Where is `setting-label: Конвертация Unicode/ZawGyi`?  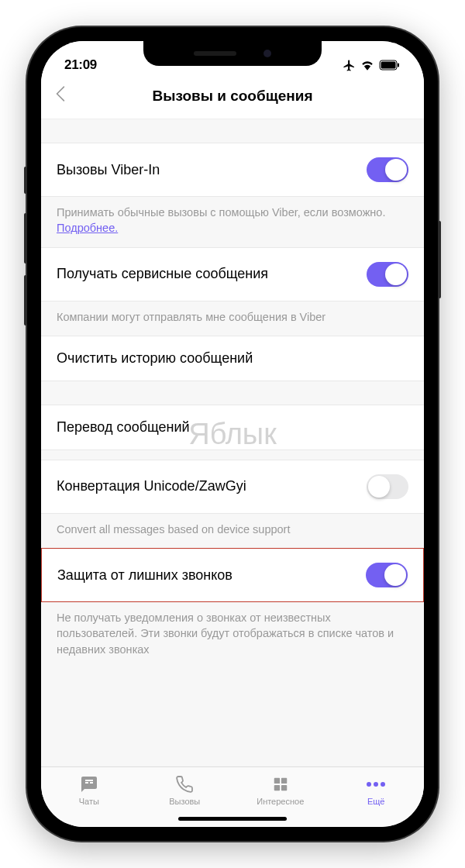
setting-label: Конвертация Unicode/ZawGyi is located at coordinates (152, 487).